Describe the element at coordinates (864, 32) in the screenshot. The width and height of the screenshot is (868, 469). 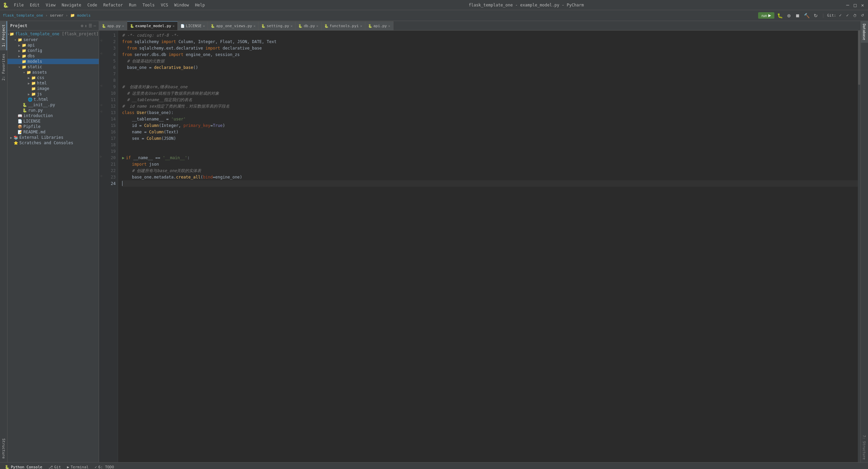
I see `sidebar-item-database: Database` at that location.